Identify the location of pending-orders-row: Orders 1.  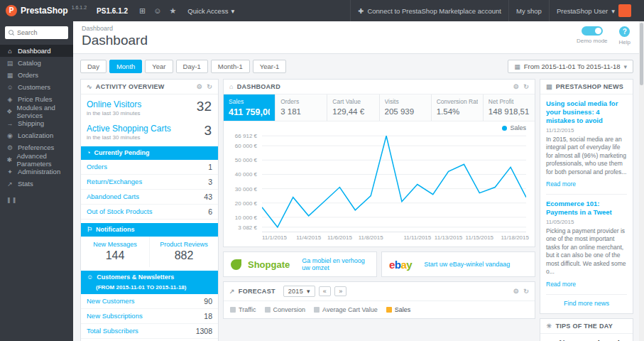
(149, 168).